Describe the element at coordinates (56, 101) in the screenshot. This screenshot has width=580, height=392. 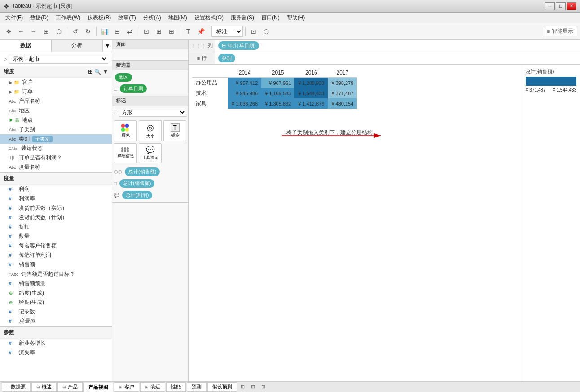
I see `field-product-name: Abc 产品名称` at that location.